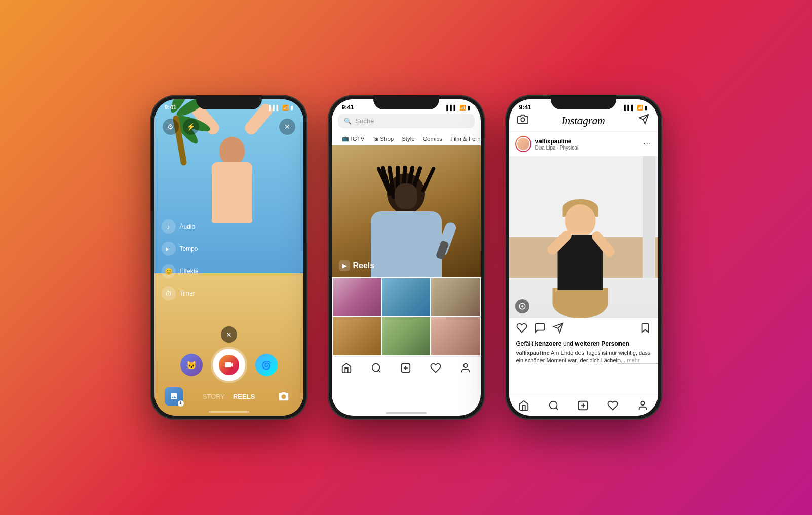  I want to click on audio-icon: ♪, so click(169, 227).